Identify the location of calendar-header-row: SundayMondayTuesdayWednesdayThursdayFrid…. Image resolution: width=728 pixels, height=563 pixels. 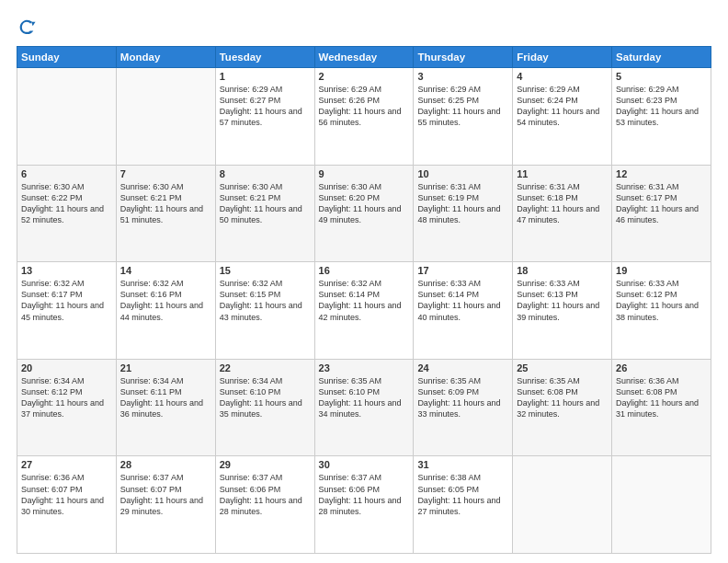
(364, 57).